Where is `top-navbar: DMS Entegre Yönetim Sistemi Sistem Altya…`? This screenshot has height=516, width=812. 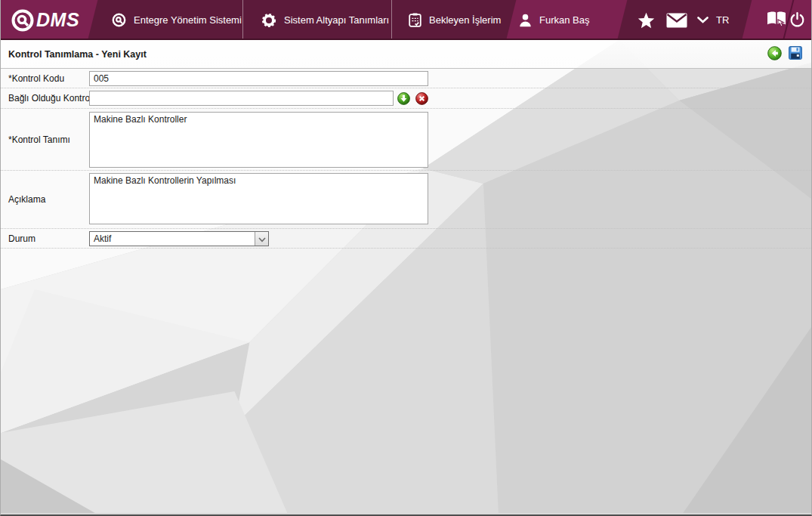 top-navbar: DMS Entegre Yönetim Sistemi Sistem Altya… is located at coordinates (406, 20).